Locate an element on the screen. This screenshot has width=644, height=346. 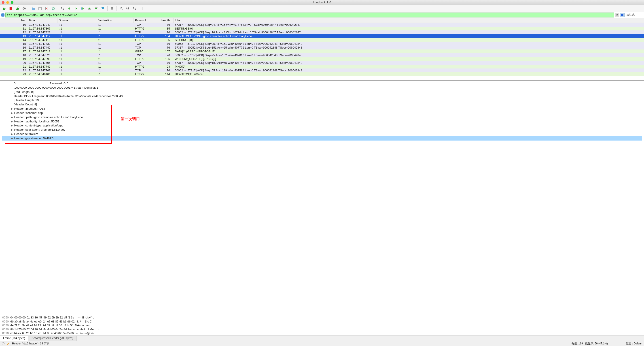
detail-header-line: ▶ Header: :path: /grpc.examples.echo.Ech… is located at coordinates (322, 118).